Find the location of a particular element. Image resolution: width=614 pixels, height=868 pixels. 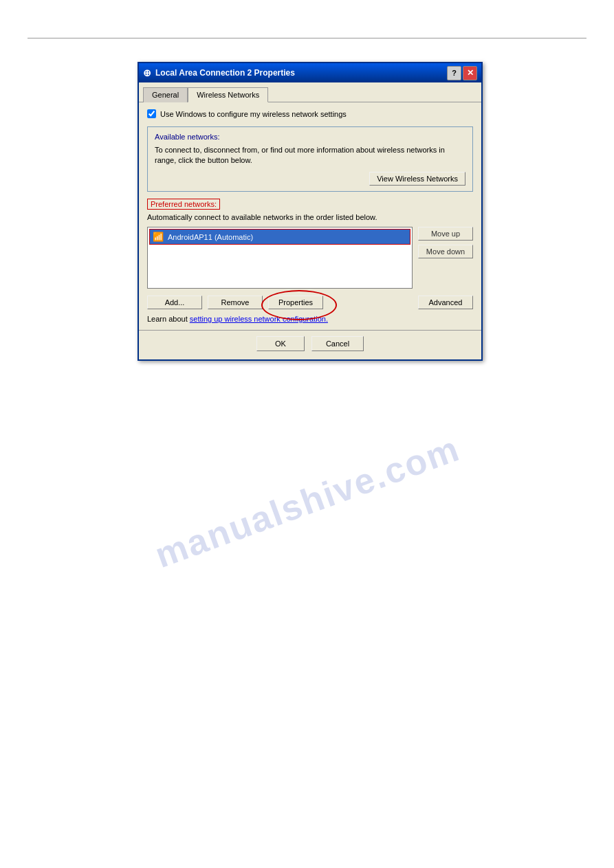

properties-button: Properties is located at coordinates (296, 302).